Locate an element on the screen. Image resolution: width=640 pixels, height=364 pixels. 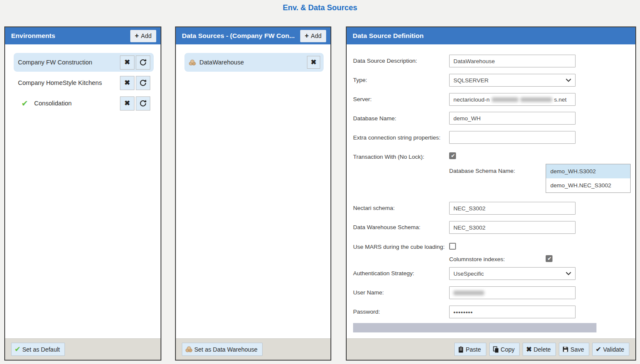
datasource-label: DataWarehouse is located at coordinates (222, 62).